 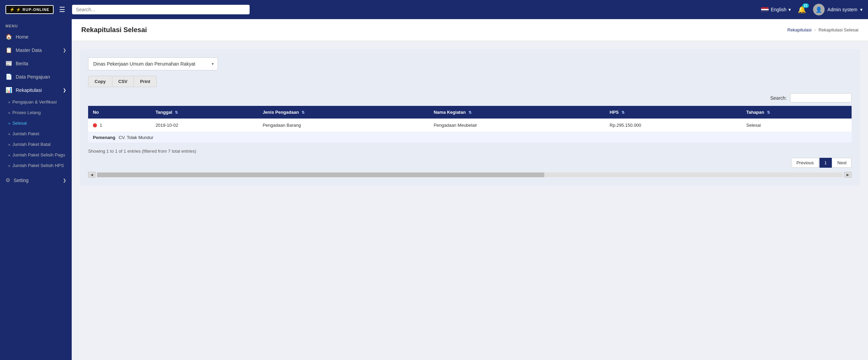 What do you see at coordinates (796, 125) in the screenshot?
I see `cell-tahapan: Selesai` at bounding box center [796, 125].